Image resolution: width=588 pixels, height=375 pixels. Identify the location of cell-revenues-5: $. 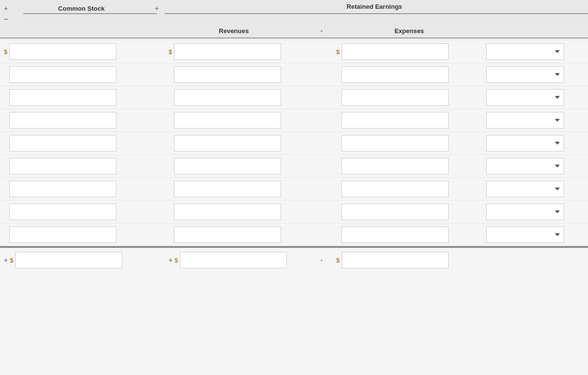
(234, 166).